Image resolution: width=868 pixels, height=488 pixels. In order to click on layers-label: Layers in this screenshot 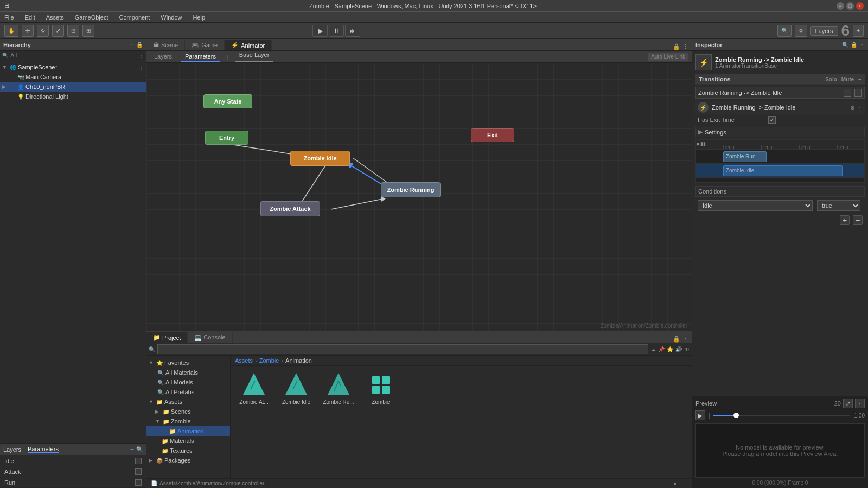, I will do `click(825, 31)`.